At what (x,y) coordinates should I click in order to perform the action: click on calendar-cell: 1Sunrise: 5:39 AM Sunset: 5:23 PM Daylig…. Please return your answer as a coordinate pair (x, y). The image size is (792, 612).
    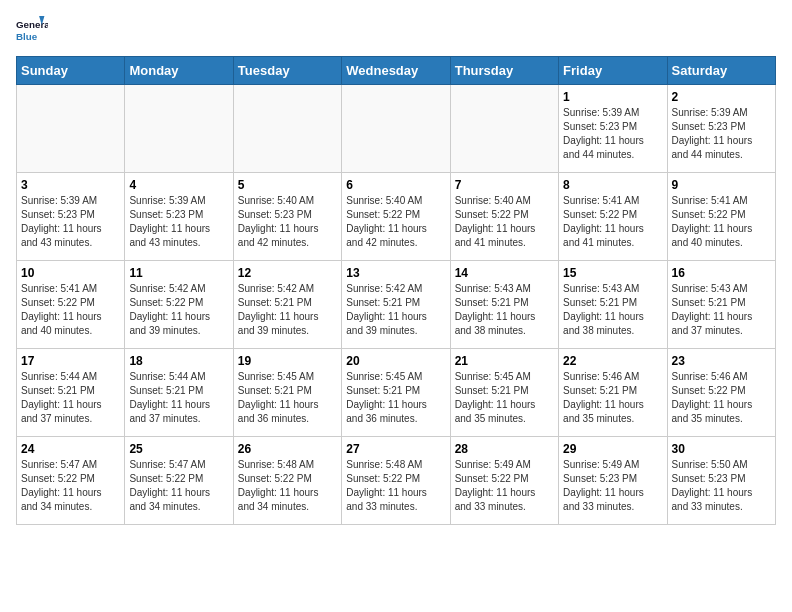
    Looking at the image, I should click on (613, 129).